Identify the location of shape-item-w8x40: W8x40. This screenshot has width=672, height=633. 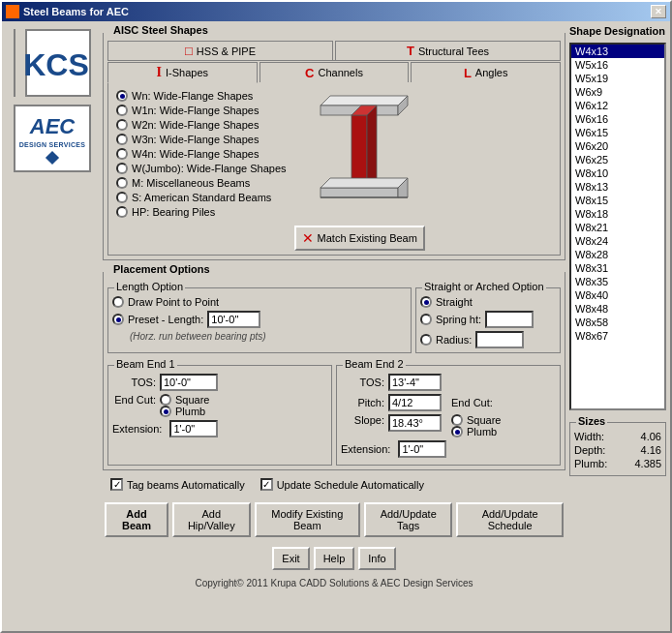
(618, 295).